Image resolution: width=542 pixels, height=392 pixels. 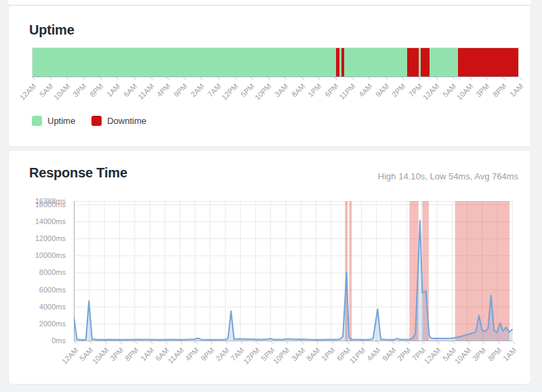 I want to click on uptime-legend: UptimeDowntime, so click(x=89, y=121).